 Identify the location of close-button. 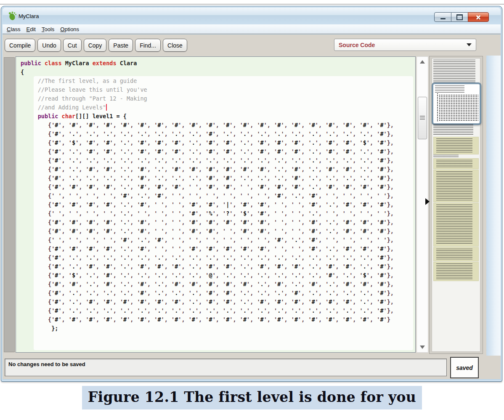
(478, 17).